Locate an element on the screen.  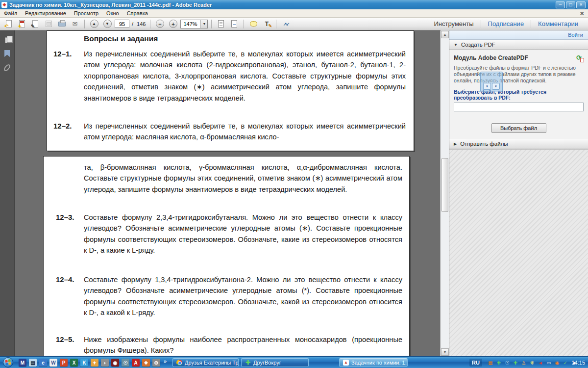
quick-launch-overflow-chevron: » is located at coordinates (165, 361).